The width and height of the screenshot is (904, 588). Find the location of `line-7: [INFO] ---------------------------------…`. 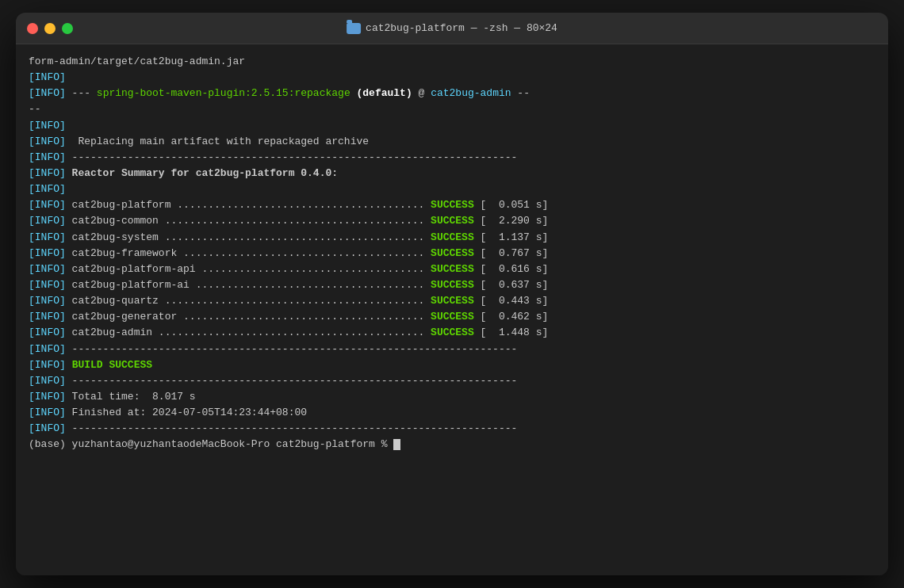

line-7: [INFO] ---------------------------------… is located at coordinates (452, 158).